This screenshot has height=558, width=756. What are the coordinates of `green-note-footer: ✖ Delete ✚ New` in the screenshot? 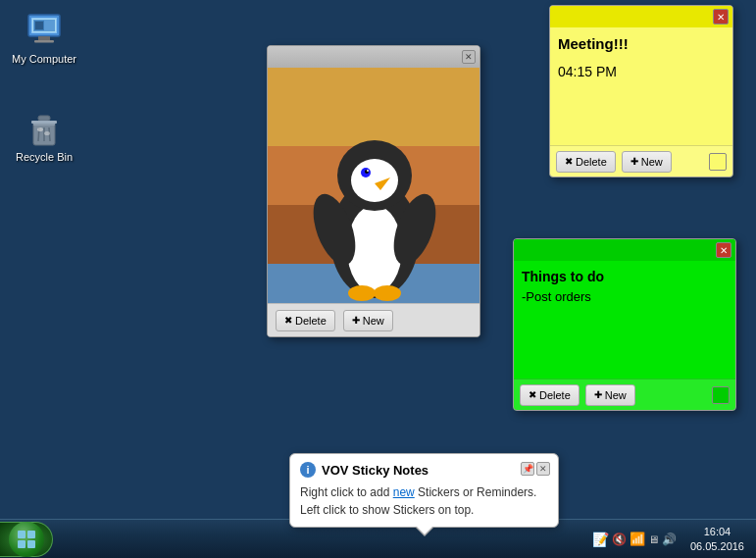 It's located at (625, 394).